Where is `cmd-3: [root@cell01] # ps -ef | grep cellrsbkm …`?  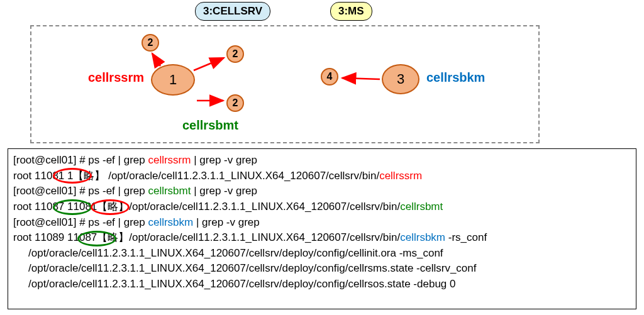
cmd-3: [root@cell01] # ps -ef | grep cellrsbkm … is located at coordinates (322, 223).